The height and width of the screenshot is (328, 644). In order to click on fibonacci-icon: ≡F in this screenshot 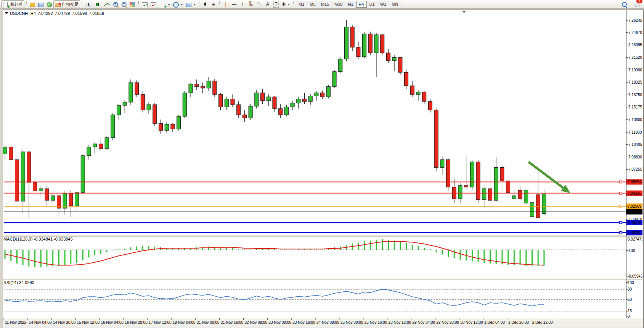, I will do `click(259, 4)`.